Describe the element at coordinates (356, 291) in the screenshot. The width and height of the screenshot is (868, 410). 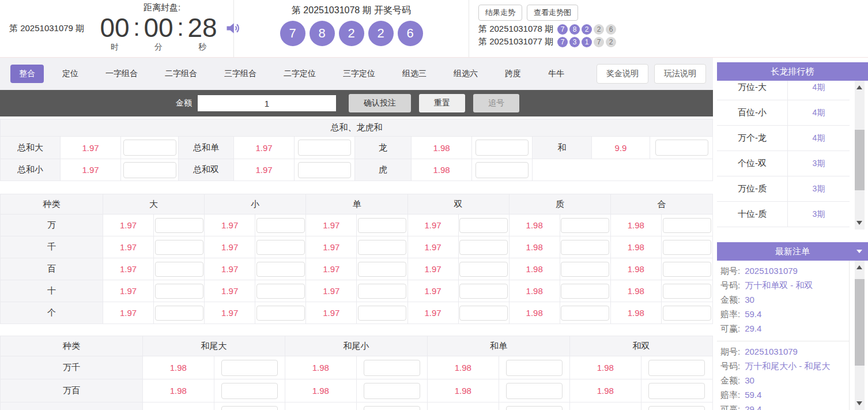
I see `position-table-row: 十1.971.971.971.971.981.98` at that location.